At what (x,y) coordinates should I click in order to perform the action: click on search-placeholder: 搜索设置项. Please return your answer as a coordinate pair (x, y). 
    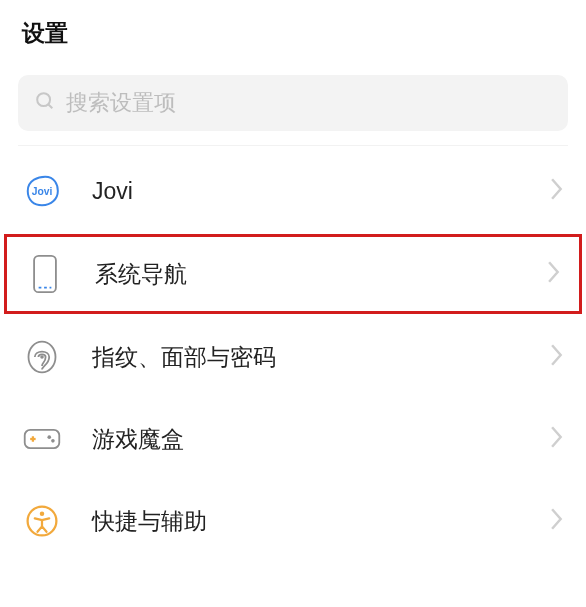
    Looking at the image, I should click on (121, 103).